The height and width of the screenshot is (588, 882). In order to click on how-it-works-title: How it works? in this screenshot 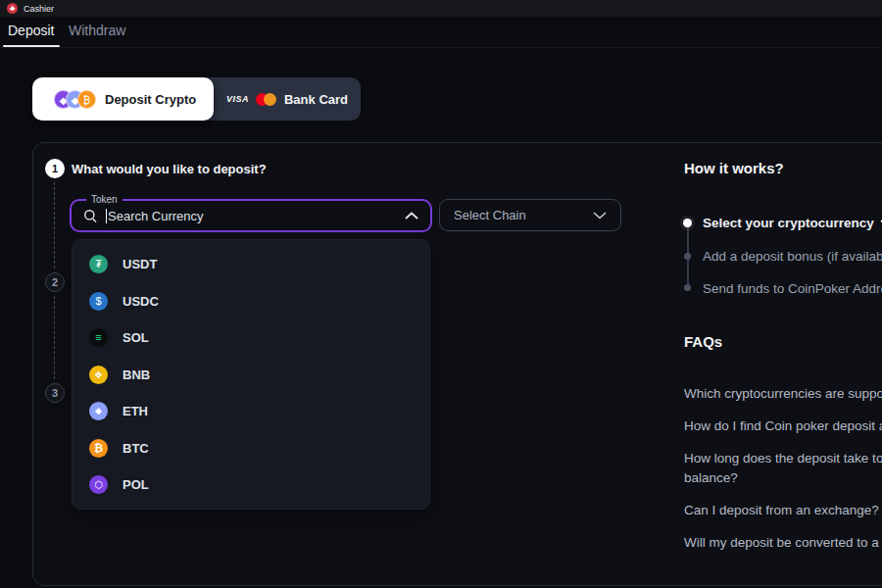, I will do `click(734, 169)`.